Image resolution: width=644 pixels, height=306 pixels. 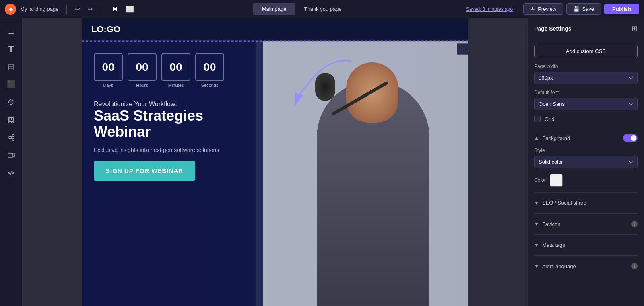 I want to click on saved-status: Saved: 8 minutes ago, so click(x=489, y=9).